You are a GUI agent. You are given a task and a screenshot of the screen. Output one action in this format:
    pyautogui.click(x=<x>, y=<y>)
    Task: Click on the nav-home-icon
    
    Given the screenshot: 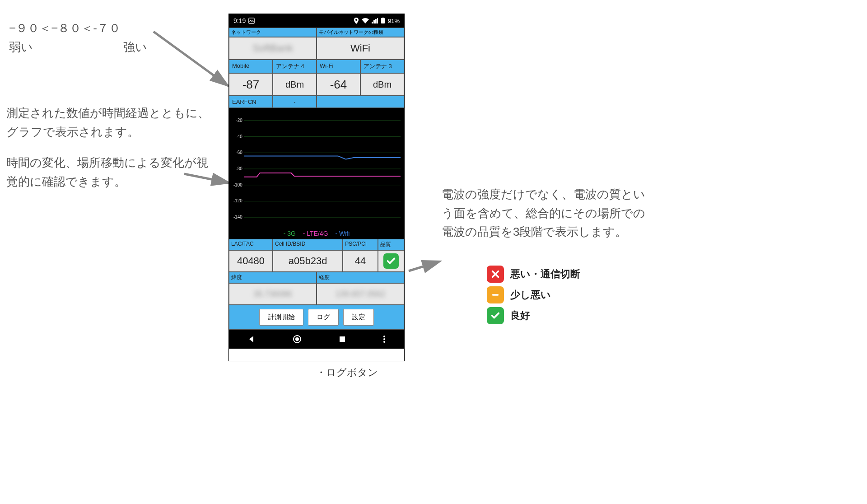 What is the action you would take?
    pyautogui.click(x=297, y=339)
    